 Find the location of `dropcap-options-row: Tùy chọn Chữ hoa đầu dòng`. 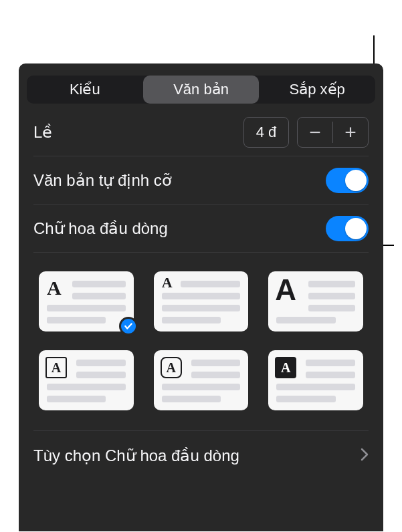

dropcap-options-row: Tùy chọn Chữ hoa đầu dòng is located at coordinates (201, 456).